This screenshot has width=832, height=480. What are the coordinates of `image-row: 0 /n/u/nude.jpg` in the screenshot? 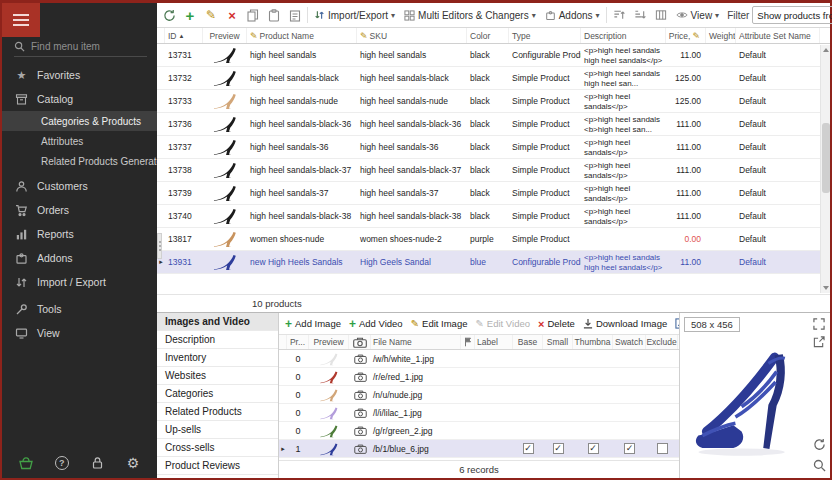 It's located at (479, 395).